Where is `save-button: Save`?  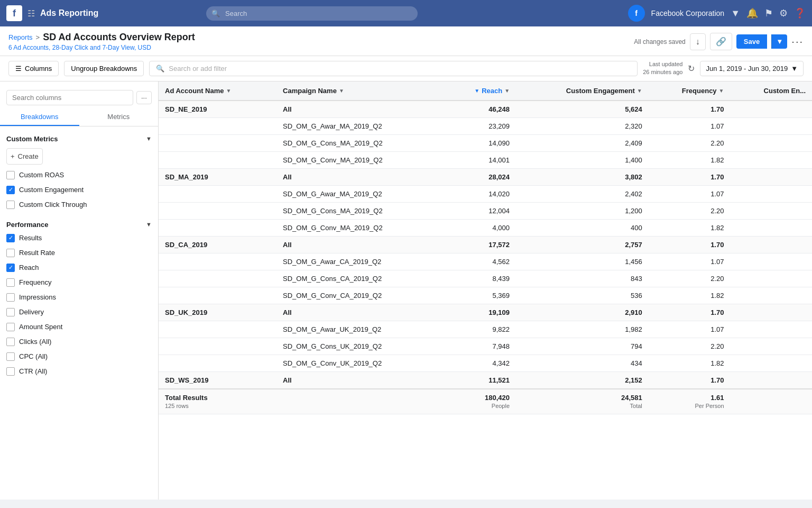
save-button: Save is located at coordinates (752, 41).